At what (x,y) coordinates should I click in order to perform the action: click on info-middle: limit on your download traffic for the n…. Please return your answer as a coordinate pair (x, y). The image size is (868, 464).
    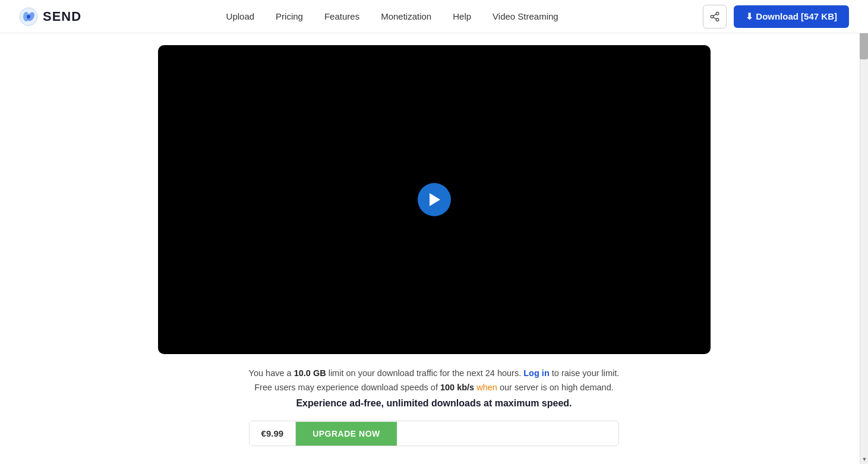
    Looking at the image, I should click on (425, 373).